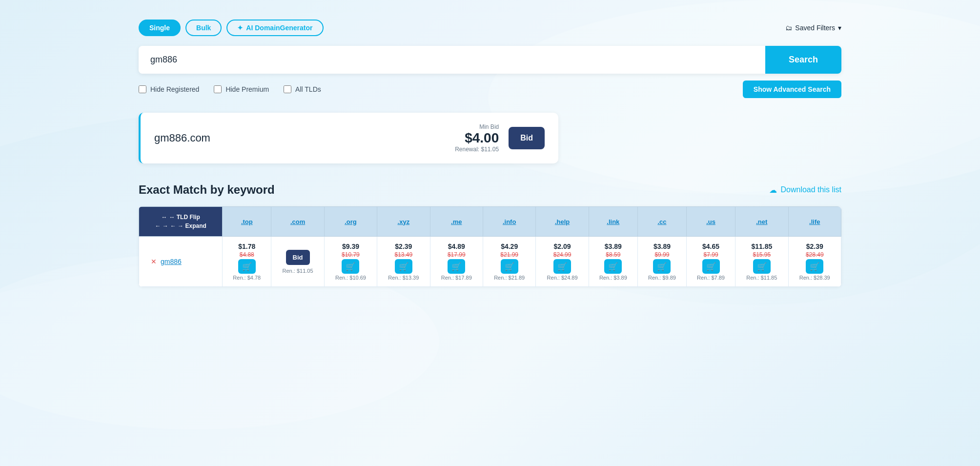 The width and height of the screenshot is (980, 466). Describe the element at coordinates (456, 222) in the screenshot. I see `col-me: .me` at that location.